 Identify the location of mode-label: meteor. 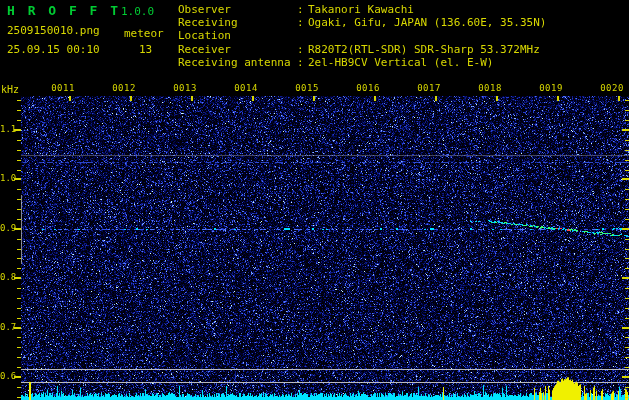
(144, 34).